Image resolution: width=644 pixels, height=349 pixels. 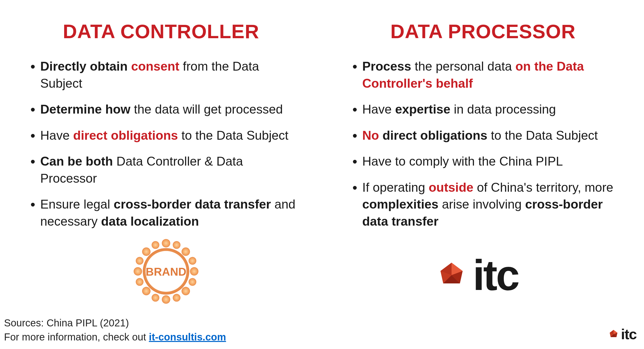 I want to click on list-item: No direct obligations to the Data Subjec…, so click(x=491, y=136).